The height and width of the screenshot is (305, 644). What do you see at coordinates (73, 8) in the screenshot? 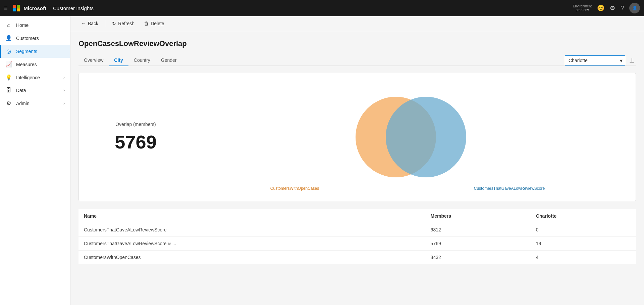
I see `app-title: Customer Insights` at bounding box center [73, 8].